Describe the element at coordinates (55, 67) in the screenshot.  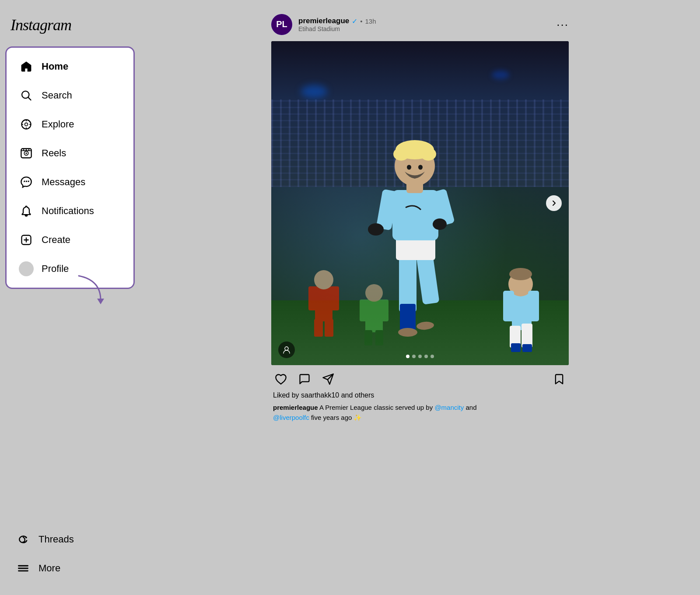
I see `sidebar-item-home-label: Home` at that location.